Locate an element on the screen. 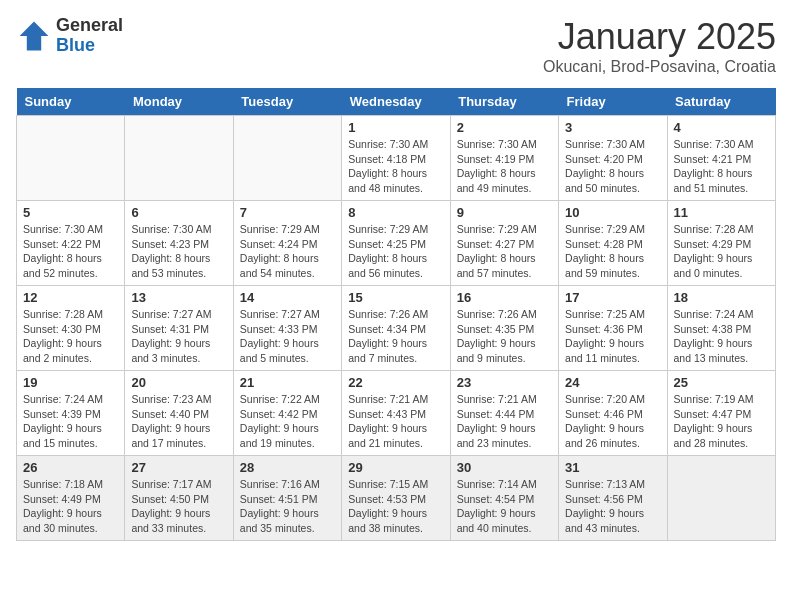 The height and width of the screenshot is (612, 792). day-info: Sunrise: 7:24 AM Sunset: 4:39 PM Dayligh… is located at coordinates (70, 422).